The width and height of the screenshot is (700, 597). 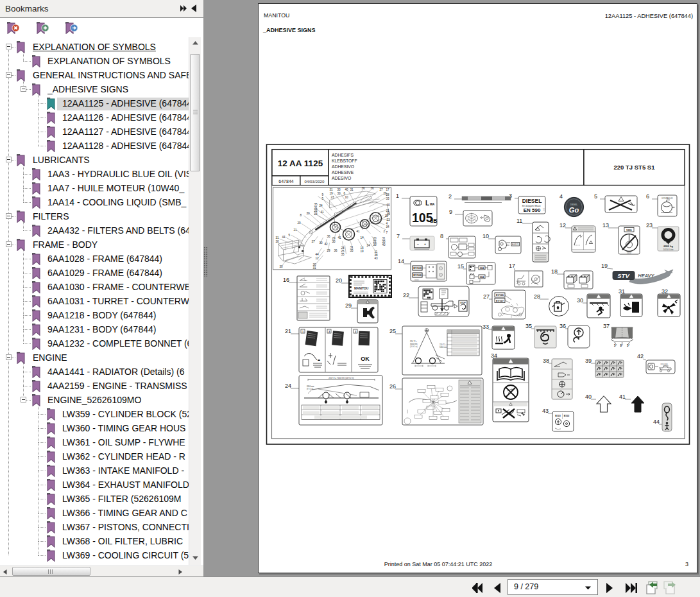 I want to click on svg-text: 38, so click(x=546, y=361).